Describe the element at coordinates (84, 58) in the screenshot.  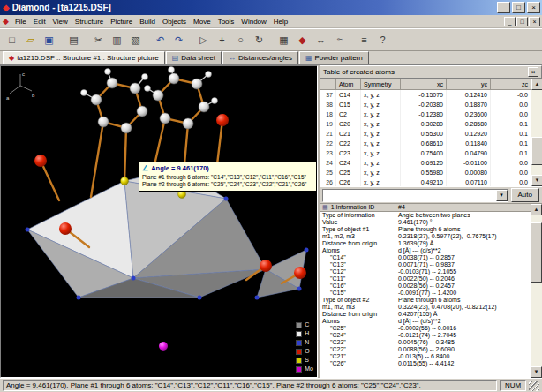
I see `tab-structure-picture: ◆ta1215.DSF :: Structure #1 : Structure …` at that location.